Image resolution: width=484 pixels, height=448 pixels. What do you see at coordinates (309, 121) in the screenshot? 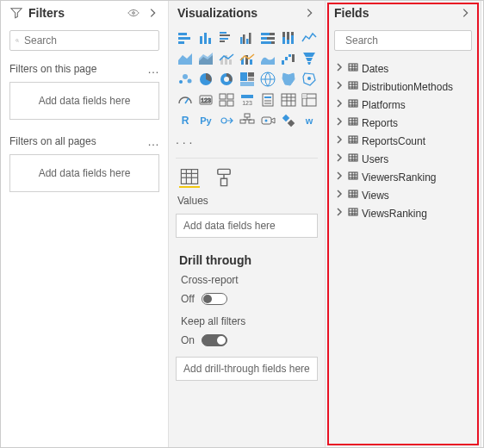
I see `viz-arcgis-icon: w` at bounding box center [309, 121].